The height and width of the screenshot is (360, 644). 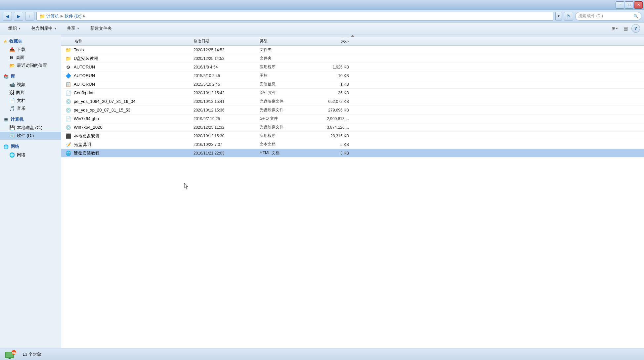 I want to click on table-row: ⚙ AUTORUN 2016/1/8 4:54 应用程序 1,926 KB, so click(x=353, y=67).